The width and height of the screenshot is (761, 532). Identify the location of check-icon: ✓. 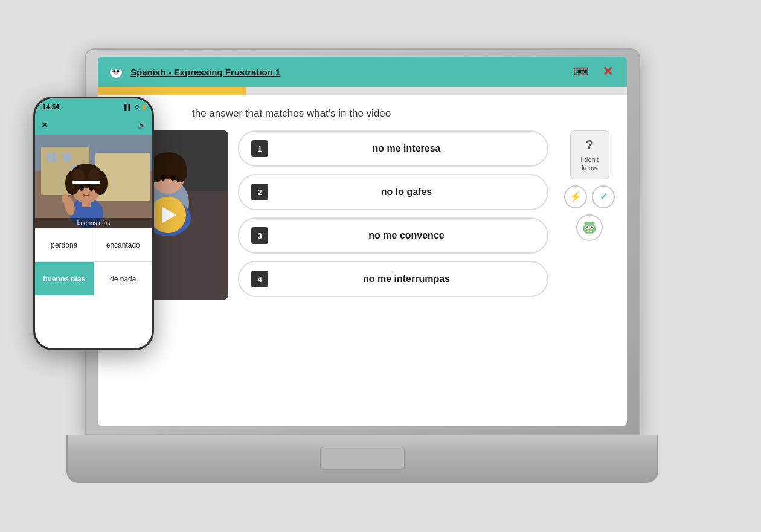
(604, 197).